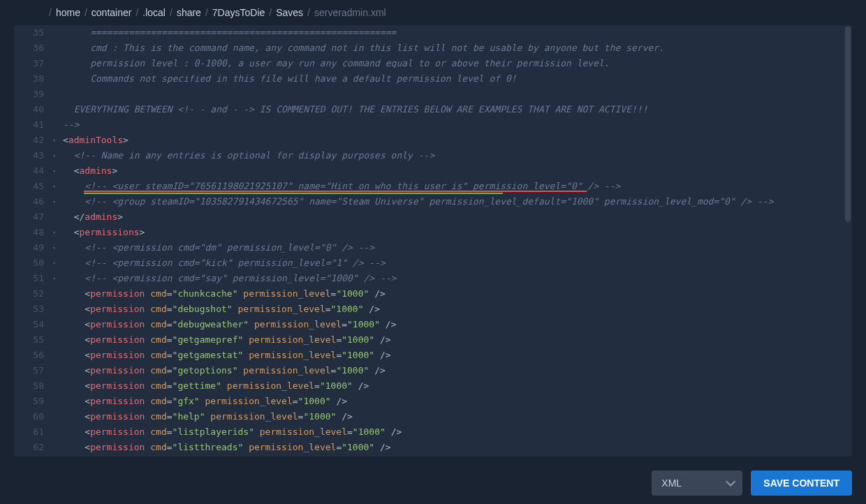 The height and width of the screenshot is (504, 866). Describe the element at coordinates (29, 232) in the screenshot. I see `line-number: 48` at that location.